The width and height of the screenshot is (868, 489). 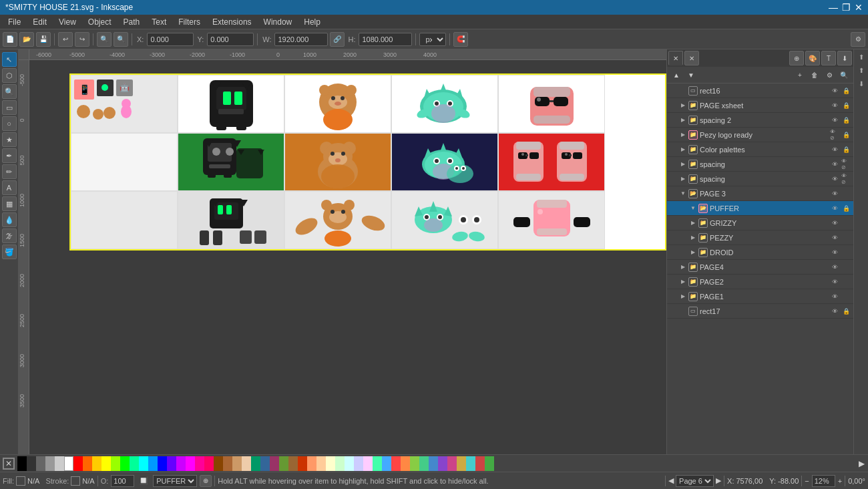 I want to click on pencil-tool: ✏, so click(x=9, y=172).